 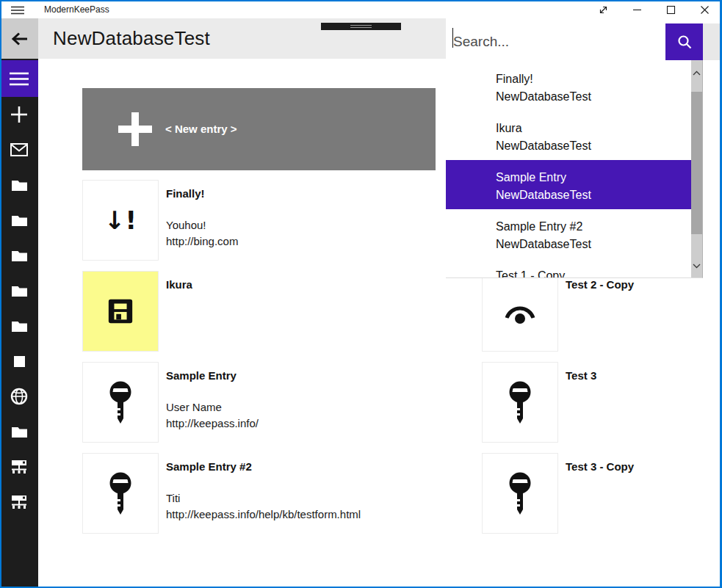 What do you see at coordinates (300, 285) in the screenshot?
I see `entry-title: Ikura` at bounding box center [300, 285].